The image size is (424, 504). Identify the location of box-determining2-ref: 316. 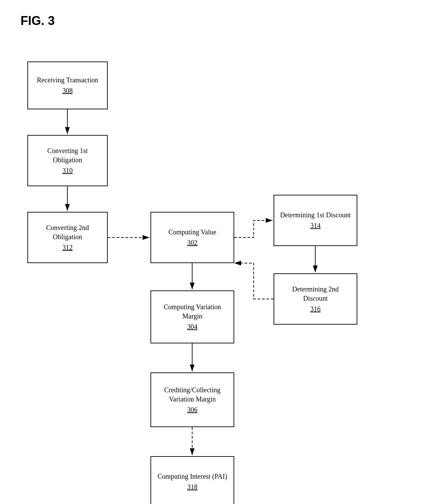
(316, 309).